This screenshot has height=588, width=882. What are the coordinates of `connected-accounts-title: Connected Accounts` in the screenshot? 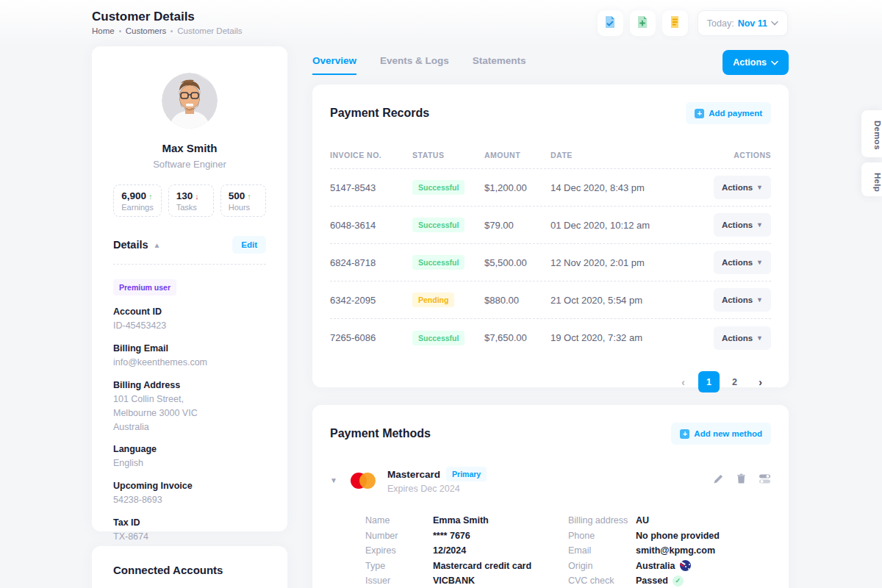 It's located at (190, 570).